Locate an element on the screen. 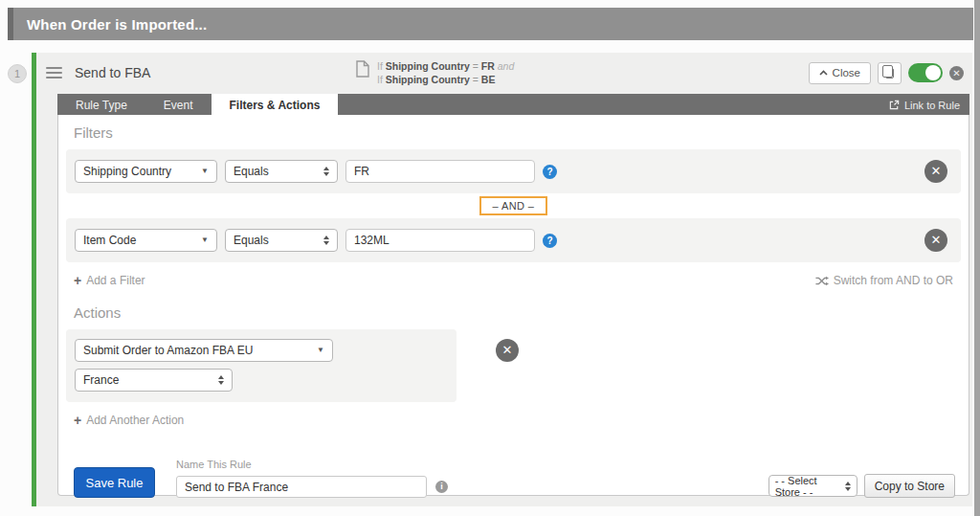  copy-to-store-button: Copy to Store is located at coordinates (909, 486).